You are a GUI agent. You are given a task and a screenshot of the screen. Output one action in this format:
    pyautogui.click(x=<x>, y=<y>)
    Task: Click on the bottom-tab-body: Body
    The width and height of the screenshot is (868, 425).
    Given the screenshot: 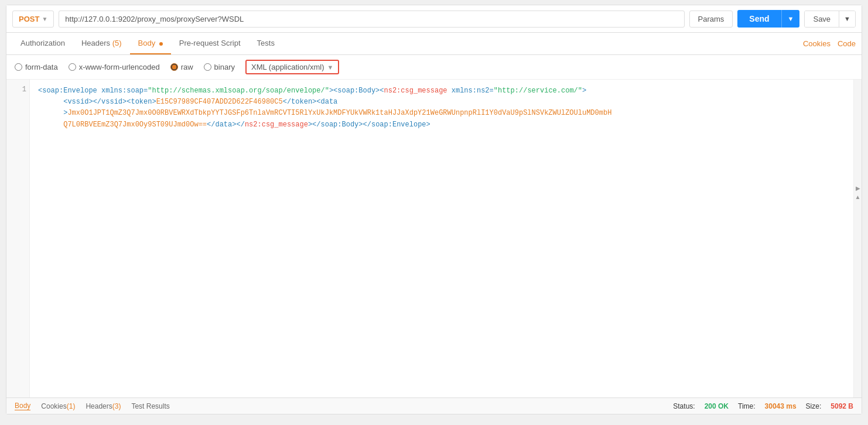 What is the action you would take?
    pyautogui.click(x=22, y=406)
    